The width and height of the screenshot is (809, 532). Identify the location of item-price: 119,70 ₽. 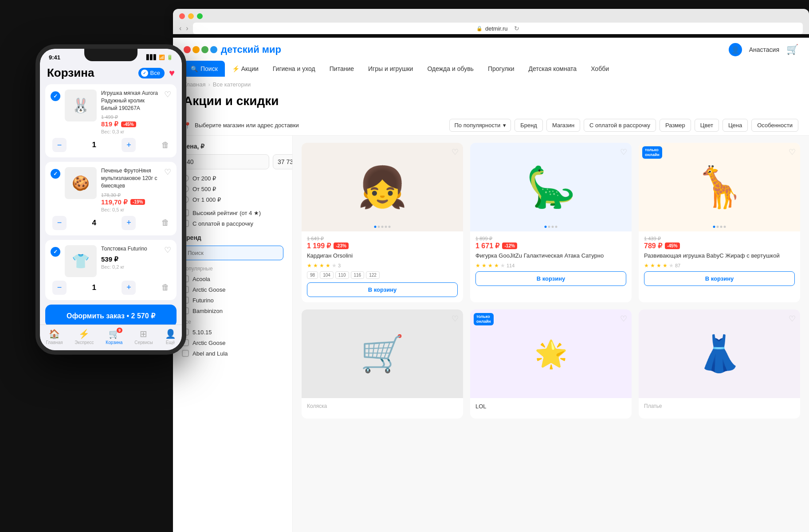
(114, 202).